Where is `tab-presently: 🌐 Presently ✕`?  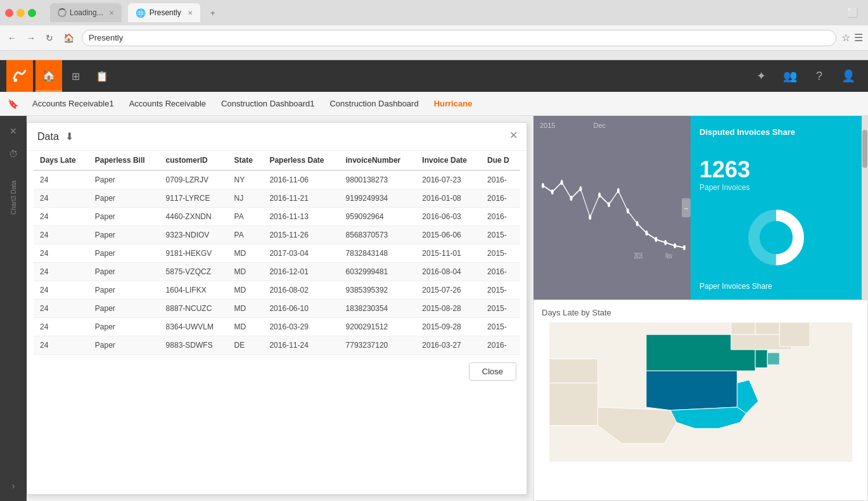 tab-presently: 🌐 Presently ✕ is located at coordinates (164, 13).